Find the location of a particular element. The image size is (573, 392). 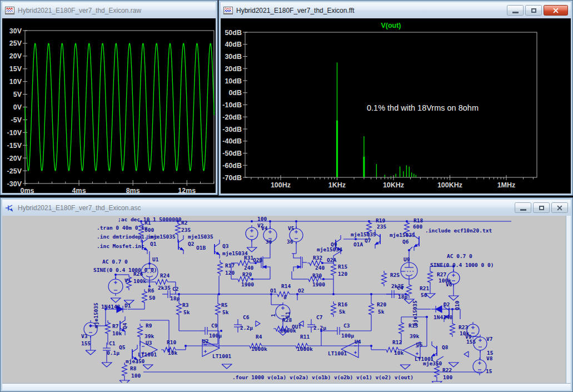

y-tick-label: 0dB is located at coordinates (235, 93).